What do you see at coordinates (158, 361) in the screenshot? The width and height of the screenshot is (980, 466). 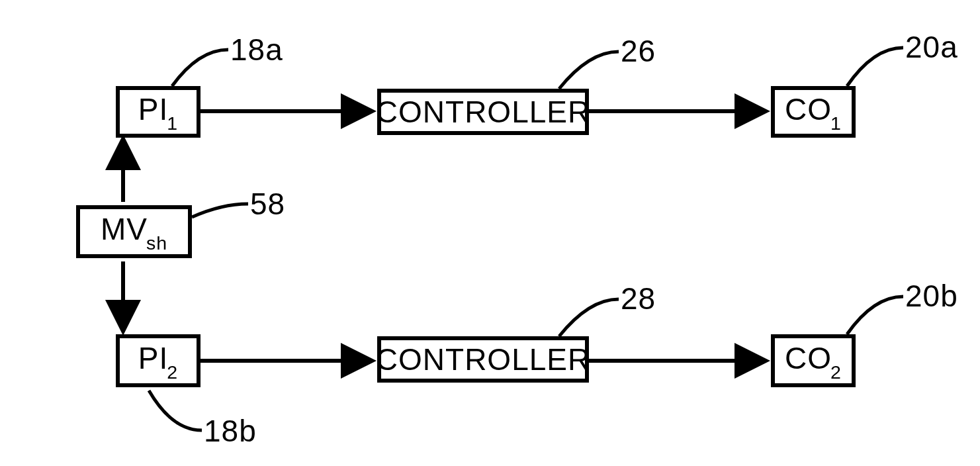 I see `block-pi2: PI2` at bounding box center [158, 361].